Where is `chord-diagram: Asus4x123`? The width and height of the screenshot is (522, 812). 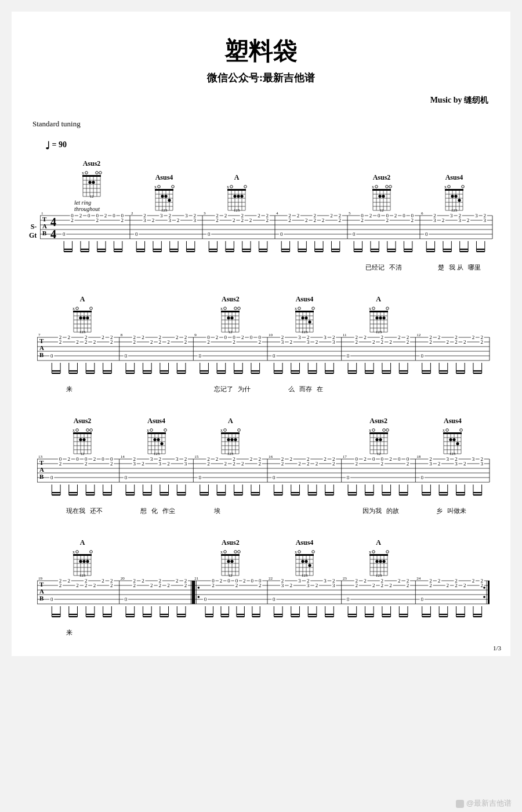
chord-diagram: Asus4x123 is located at coordinates (452, 436).